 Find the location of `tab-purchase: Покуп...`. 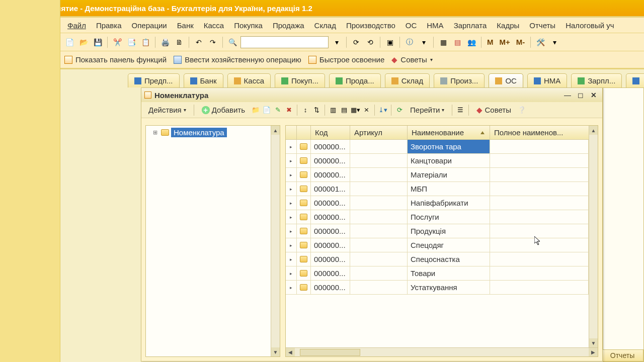

tab-purchase: Покуп... is located at coordinates (300, 80).